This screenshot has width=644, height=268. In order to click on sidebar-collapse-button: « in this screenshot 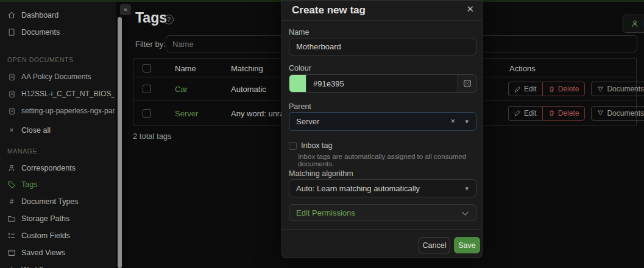, I will do `click(126, 10)`.